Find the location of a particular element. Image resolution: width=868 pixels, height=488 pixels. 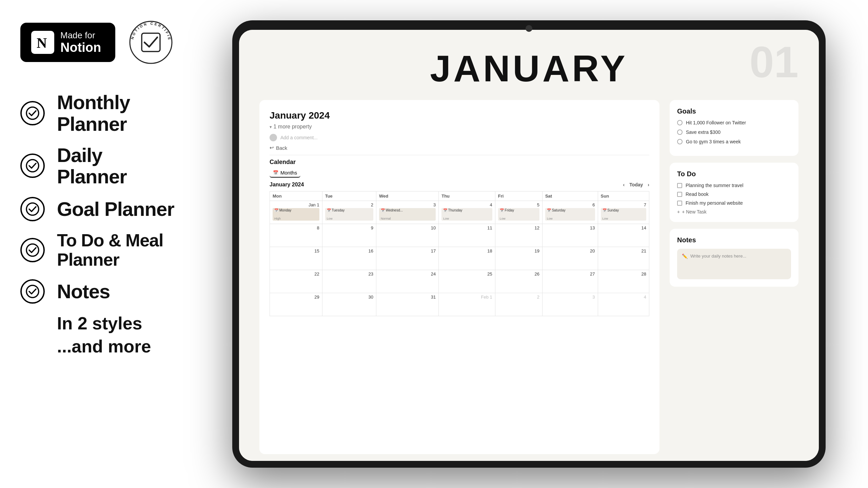

today-button: Today is located at coordinates (636, 185).